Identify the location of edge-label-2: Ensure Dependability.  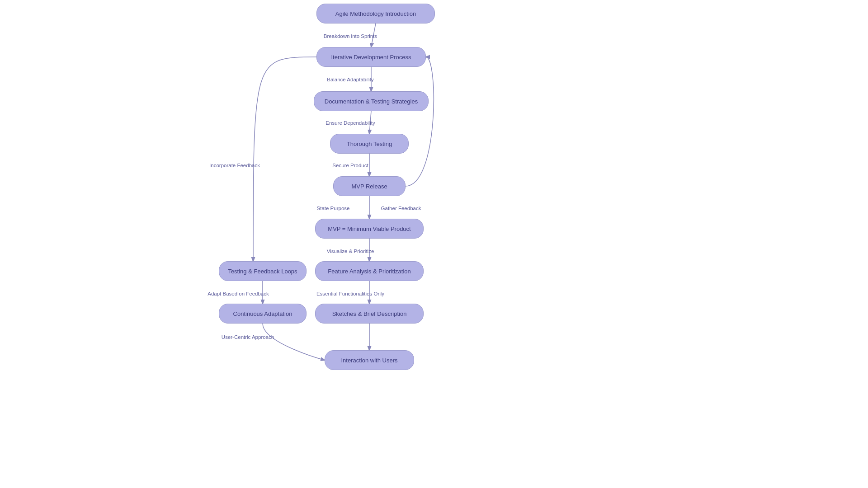
(350, 123).